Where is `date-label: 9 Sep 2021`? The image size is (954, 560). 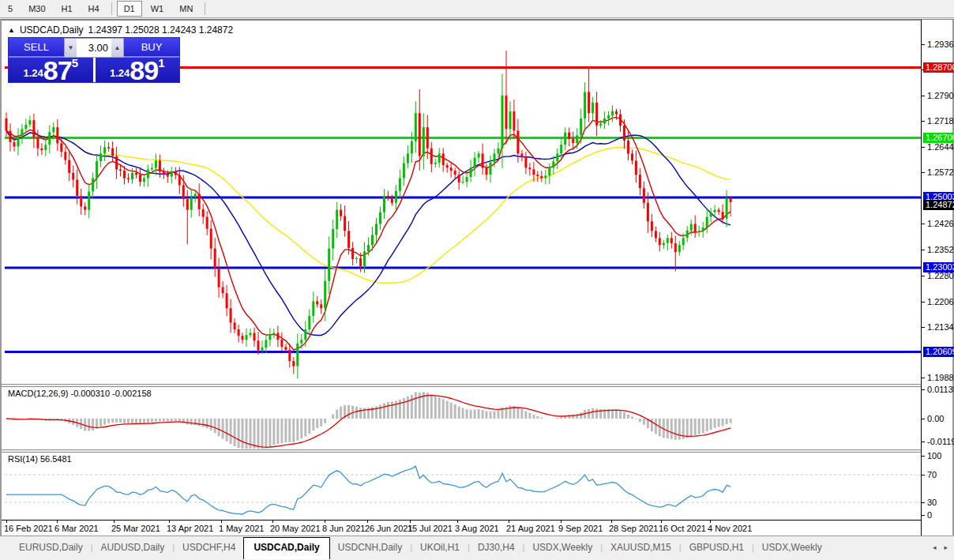 date-label: 9 Sep 2021 is located at coordinates (580, 528).